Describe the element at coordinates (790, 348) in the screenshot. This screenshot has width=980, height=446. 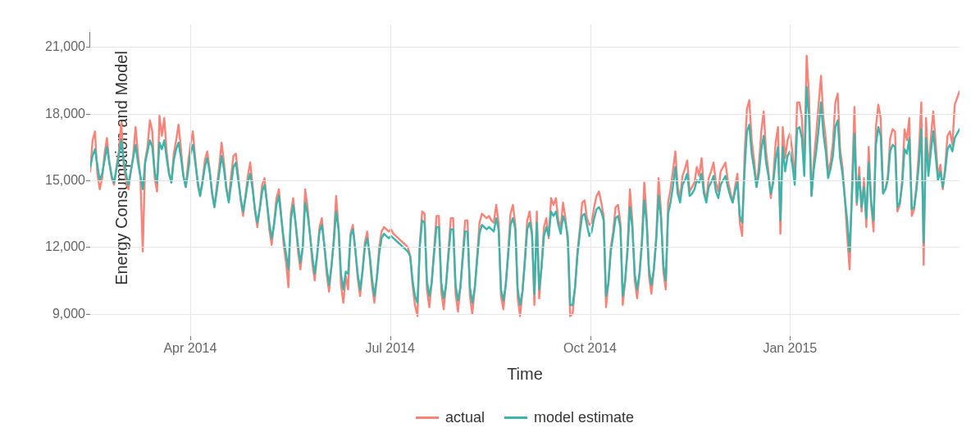
I see `x-tick-label: Jan 2015` at that location.